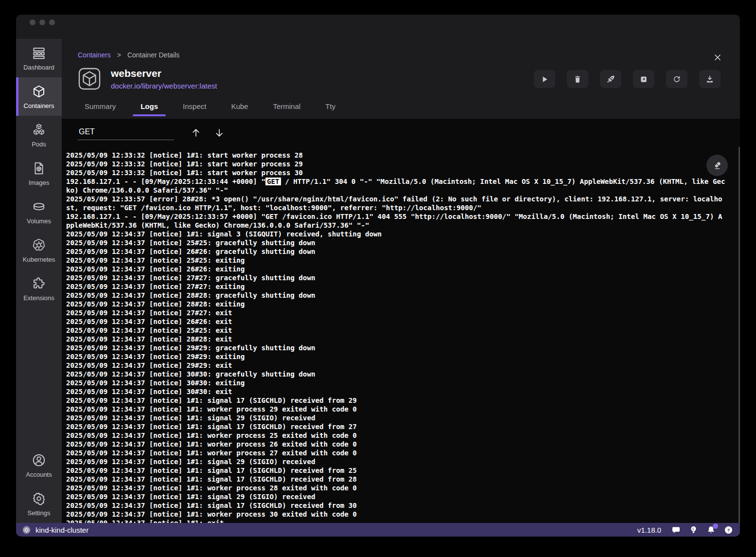 This screenshot has height=557, width=756. Describe the element at coordinates (39, 289) in the screenshot. I see `sidebar-item-extensions: Extensions` at that location.